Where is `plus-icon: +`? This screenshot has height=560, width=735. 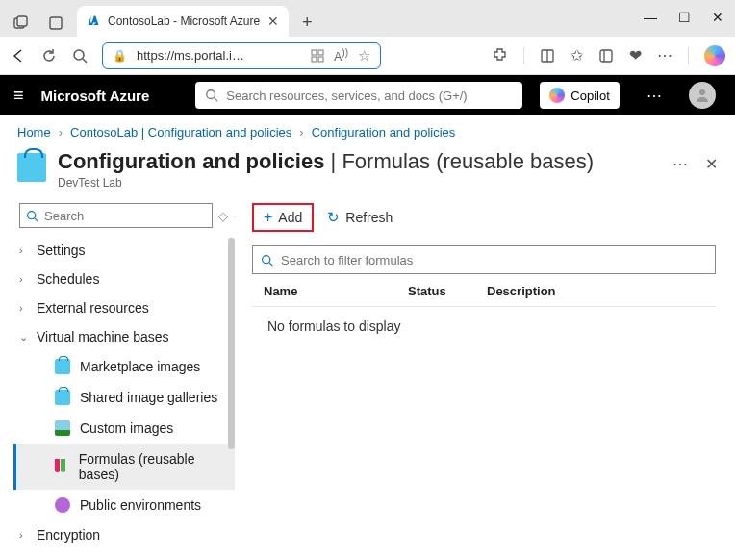
plus-icon: + is located at coordinates (267, 217).